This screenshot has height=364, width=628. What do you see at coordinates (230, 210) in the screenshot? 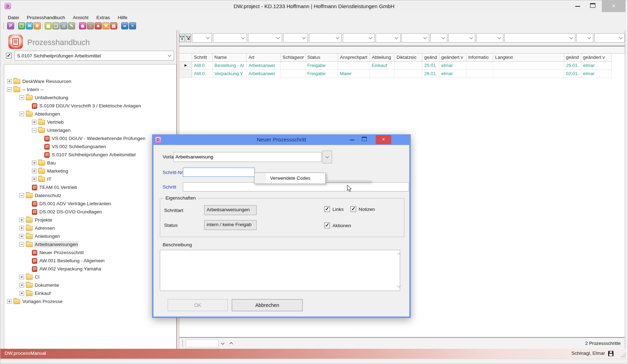
I see `schrittart-field: Arbeitsanweisungen` at bounding box center [230, 210].